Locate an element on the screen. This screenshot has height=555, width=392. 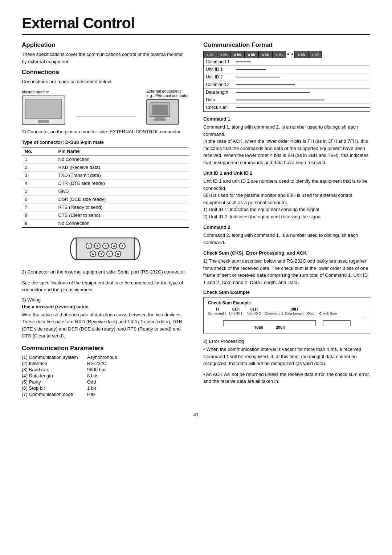
format-row-label: Check sum is located at coordinates (220, 108).